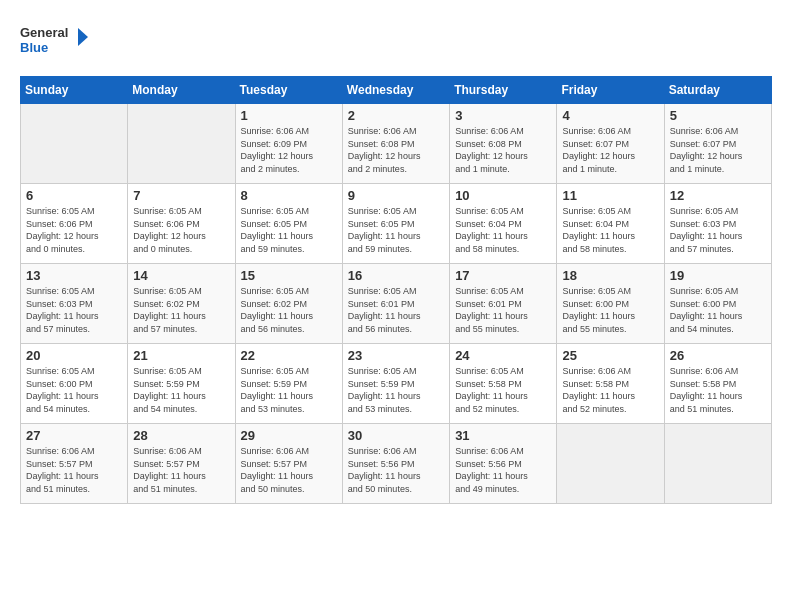  What do you see at coordinates (503, 390) in the screenshot?
I see `day-info: Sunrise: 6:05 AM Sunset: 5:58 PM Dayligh…` at bounding box center [503, 390].